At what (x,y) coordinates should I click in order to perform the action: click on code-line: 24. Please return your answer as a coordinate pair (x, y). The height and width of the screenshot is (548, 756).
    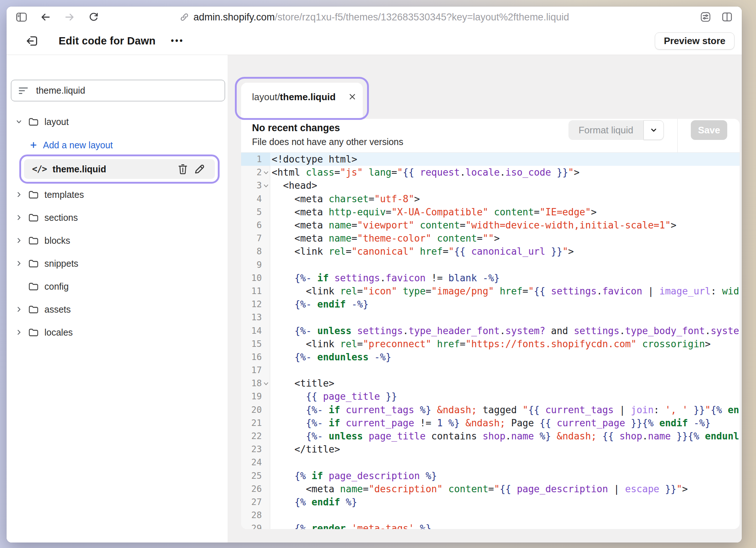
    Looking at the image, I should click on (490, 462).